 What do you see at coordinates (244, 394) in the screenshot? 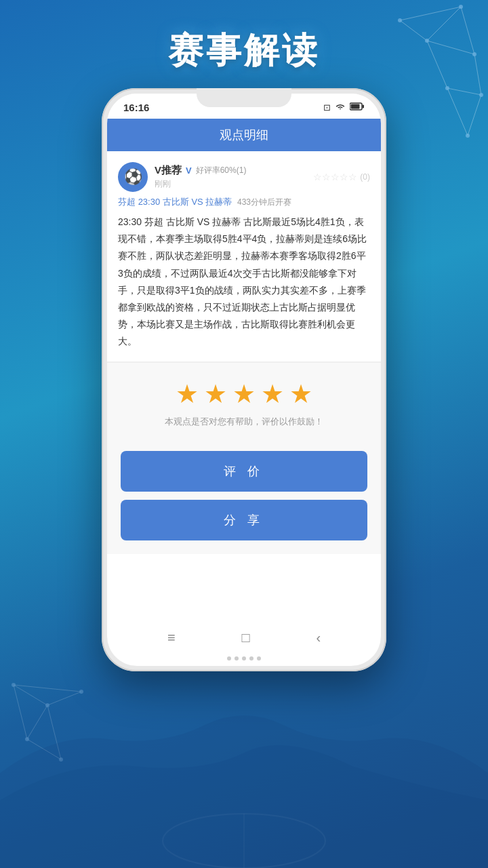
I see `star-3: ★` at bounding box center [244, 394].